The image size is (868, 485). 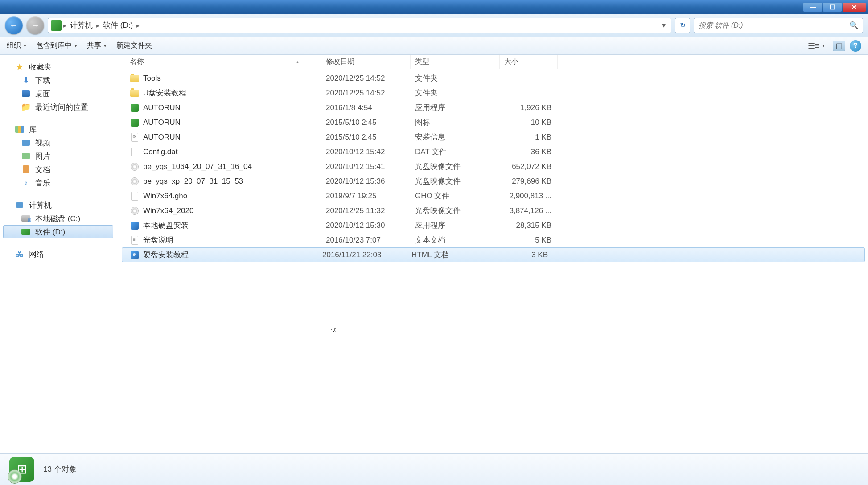 What do you see at coordinates (452, 255) in the screenshot?
I see `file-type: HTML 文档` at bounding box center [452, 255].